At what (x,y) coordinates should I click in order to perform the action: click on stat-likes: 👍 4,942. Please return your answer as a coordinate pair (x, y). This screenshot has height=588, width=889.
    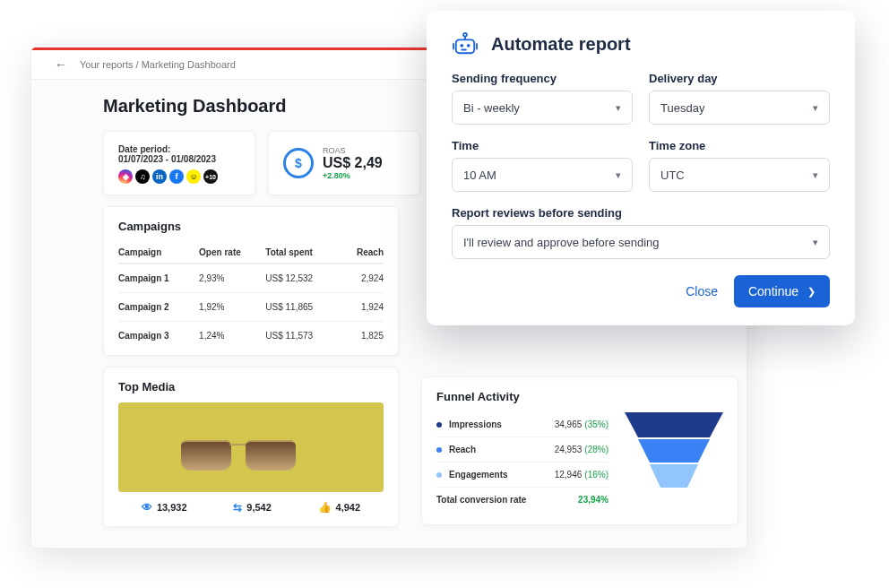
    Looking at the image, I should click on (340, 507).